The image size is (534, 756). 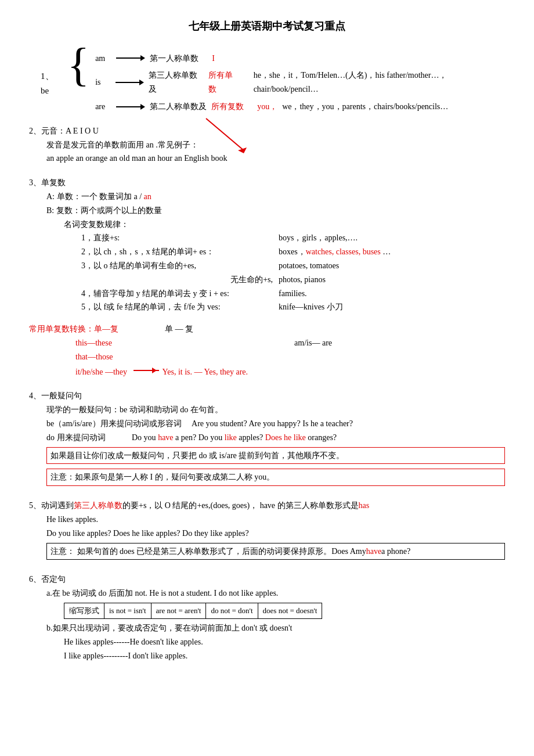 I want to click on am-arrow, so click(x=131, y=58).